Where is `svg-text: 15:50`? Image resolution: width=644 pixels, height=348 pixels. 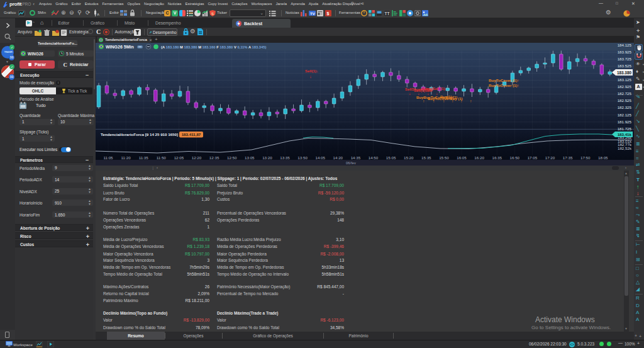 svg-text: 15:50 is located at coordinates (444, 157).